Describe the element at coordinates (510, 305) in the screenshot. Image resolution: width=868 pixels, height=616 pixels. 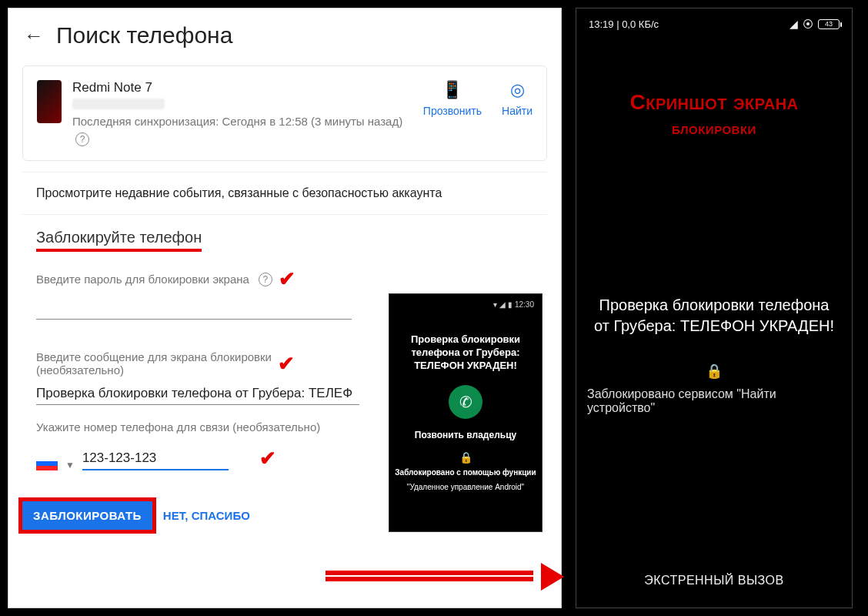
I see `battery-icon: ▮` at that location.